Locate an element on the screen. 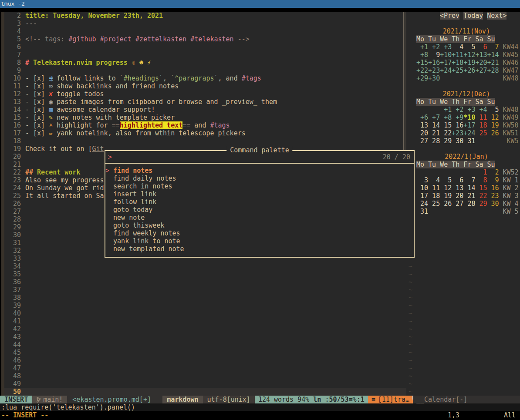 The height and width of the screenshot is (420, 520). calendar-day: +7 is located at coordinates (434, 118).